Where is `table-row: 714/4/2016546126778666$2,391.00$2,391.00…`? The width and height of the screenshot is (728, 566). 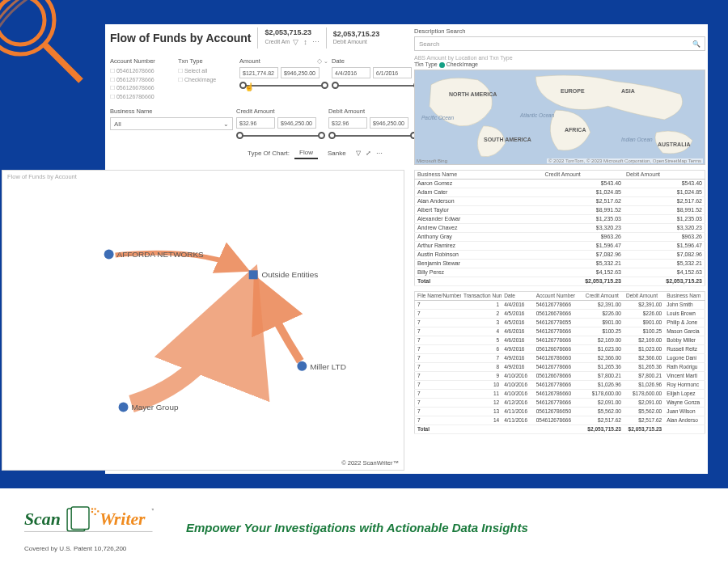
table-row: 714/4/2016546126778666$2,391.00$2,391.00… is located at coordinates (560, 304).